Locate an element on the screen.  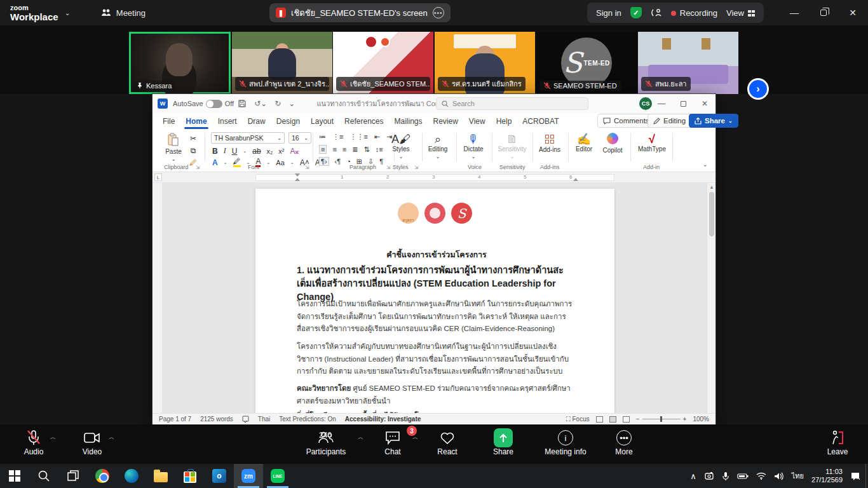
paragraph-dialog-launcher: ⇲ is located at coordinates (389, 168).